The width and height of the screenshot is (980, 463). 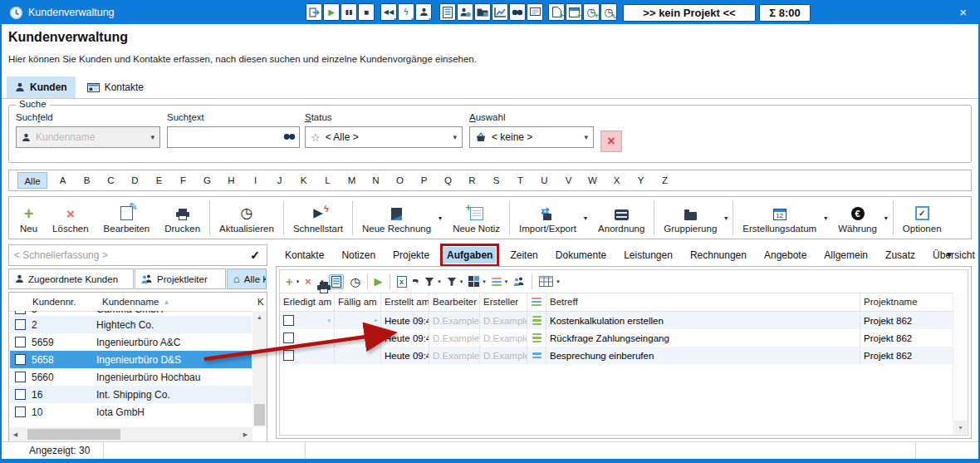 I want to click on customer-row: 5659Ingenieurbüro A&C, so click(x=131, y=342).